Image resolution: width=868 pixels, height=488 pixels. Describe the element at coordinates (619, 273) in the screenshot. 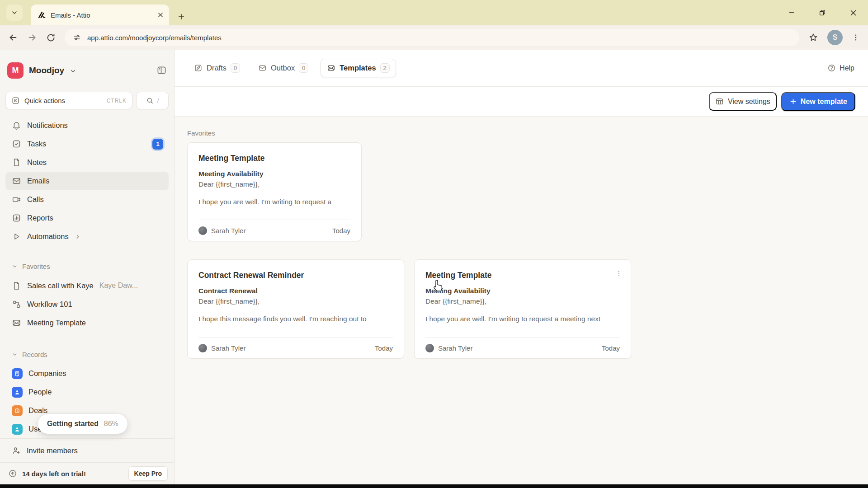

I see `card-menu-button` at that location.